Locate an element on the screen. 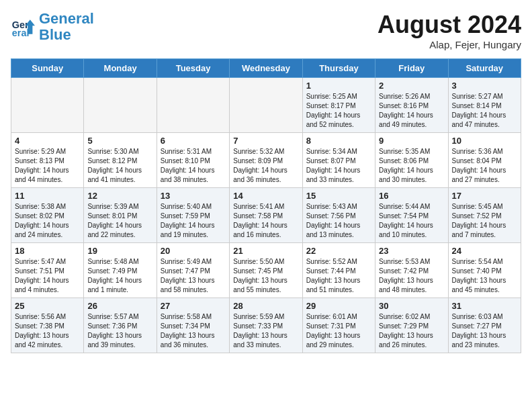  day-number: 14 is located at coordinates (266, 196).